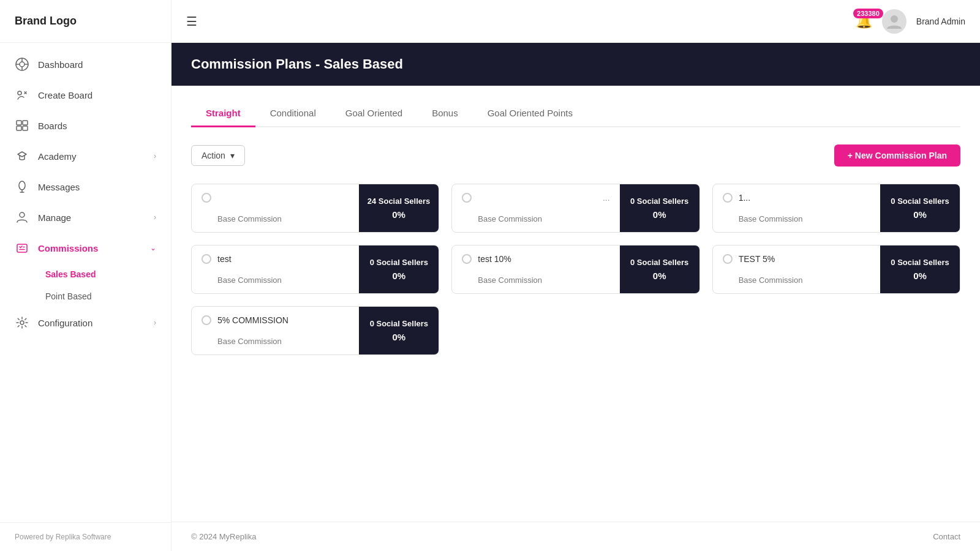 This screenshot has width=980, height=551. I want to click on sidebar-footer: Powered by Replika Software, so click(86, 536).